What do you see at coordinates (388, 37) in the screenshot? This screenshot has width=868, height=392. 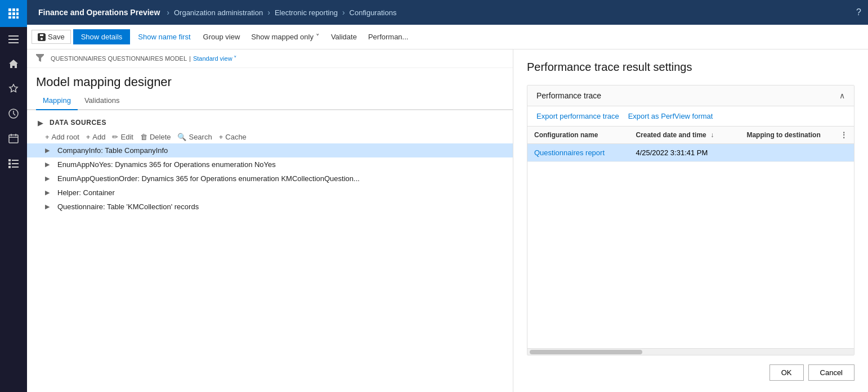 I see `performance-button: Performan...` at bounding box center [388, 37].